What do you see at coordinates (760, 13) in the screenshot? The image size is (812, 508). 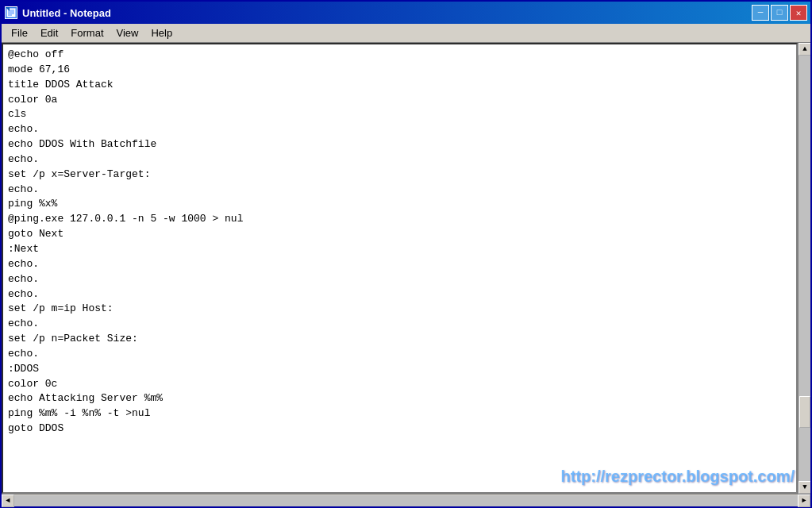 I see `minimize-button: ─` at bounding box center [760, 13].